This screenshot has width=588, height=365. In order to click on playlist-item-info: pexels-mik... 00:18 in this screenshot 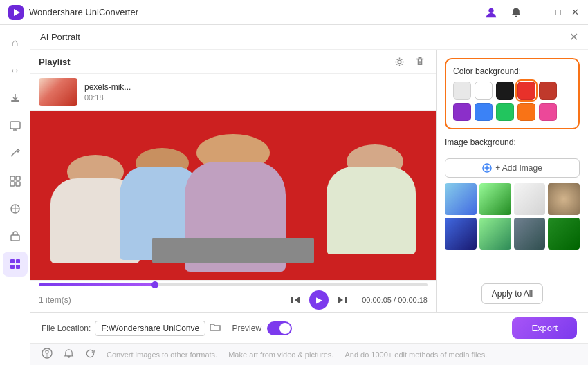, I will do `click(108, 92)`.